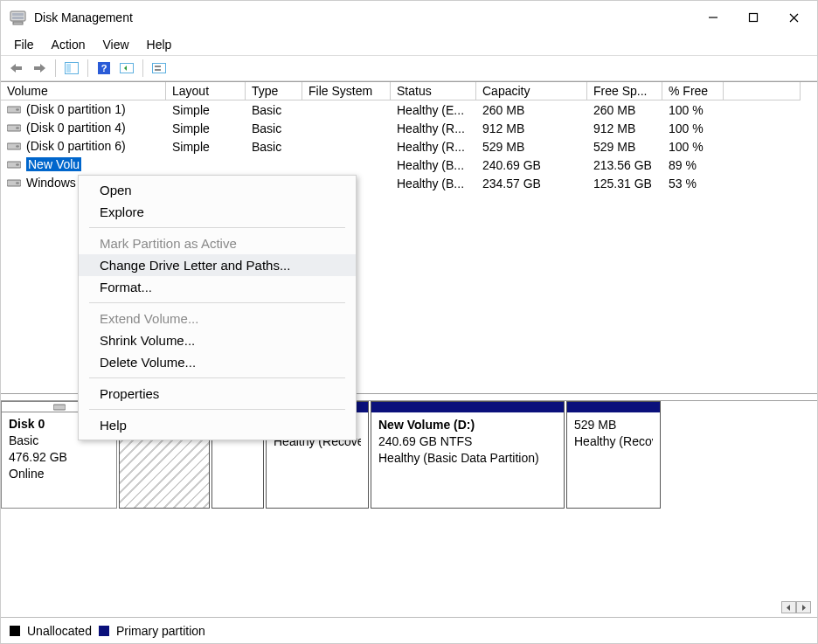 The image size is (818, 644). Describe the element at coordinates (159, 45) in the screenshot. I see `menu-help: Help` at that location.